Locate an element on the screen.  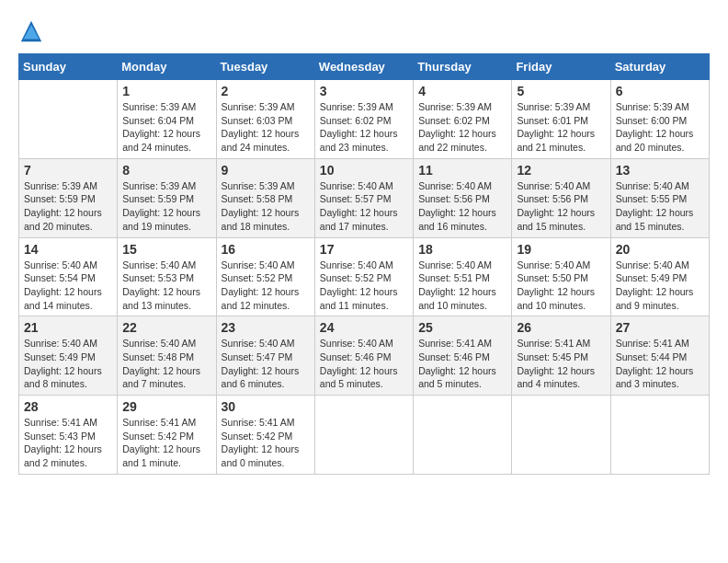
day-number: 21 is located at coordinates (68, 327).